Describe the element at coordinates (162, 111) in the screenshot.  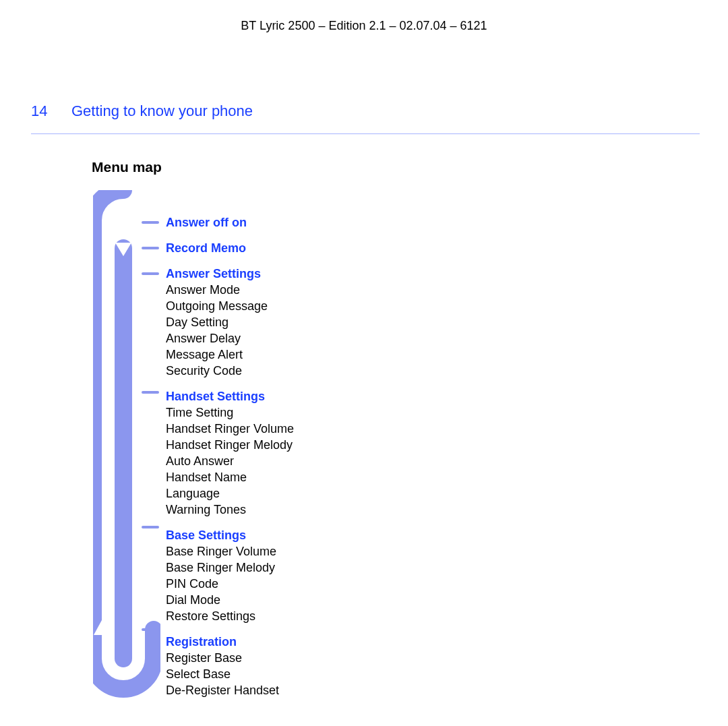
I see `section-title: Getting to know your phone` at that location.